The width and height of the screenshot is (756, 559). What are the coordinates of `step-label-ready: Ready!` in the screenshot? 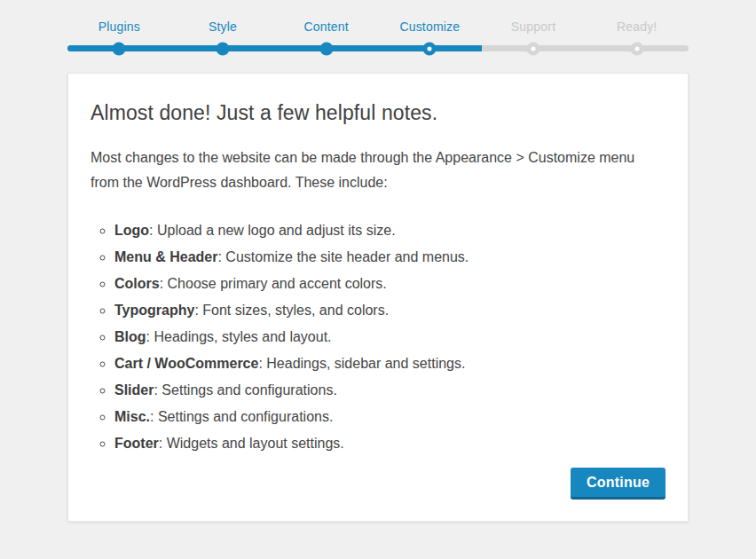 It's located at (637, 27).